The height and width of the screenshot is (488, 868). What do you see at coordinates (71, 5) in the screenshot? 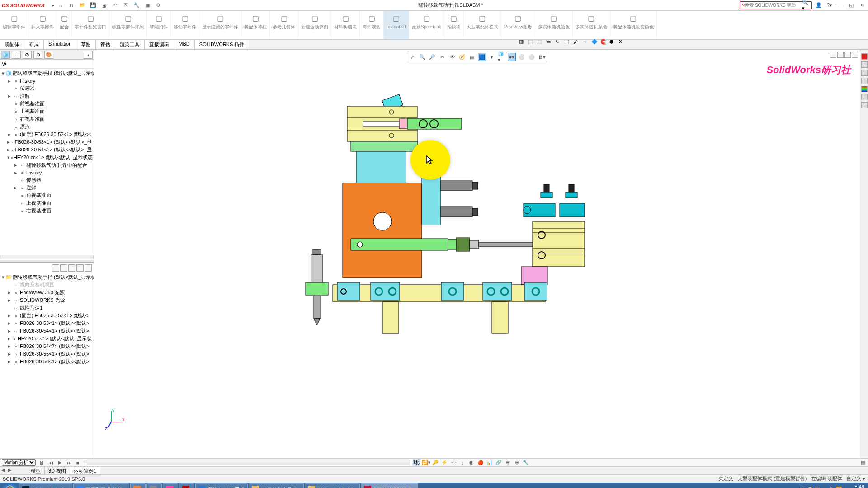
I see `new-icon: 🗋` at bounding box center [71, 5].